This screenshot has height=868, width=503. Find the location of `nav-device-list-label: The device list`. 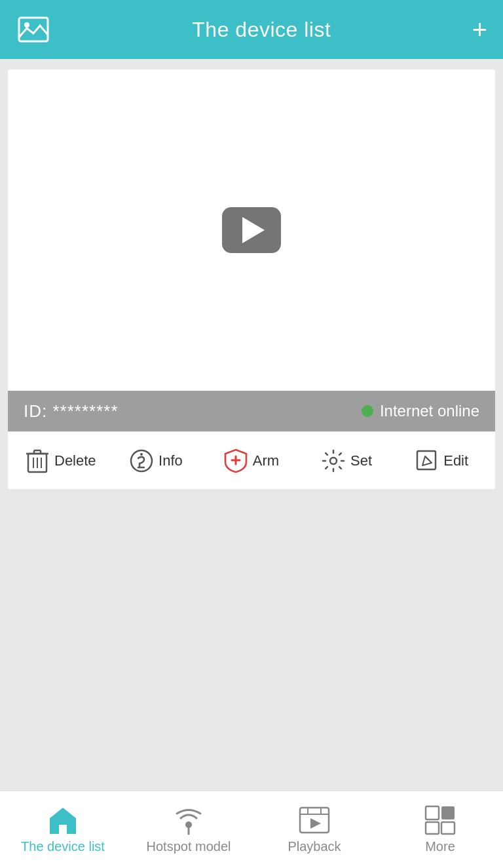

nav-device-list-label: The device list is located at coordinates (63, 847).